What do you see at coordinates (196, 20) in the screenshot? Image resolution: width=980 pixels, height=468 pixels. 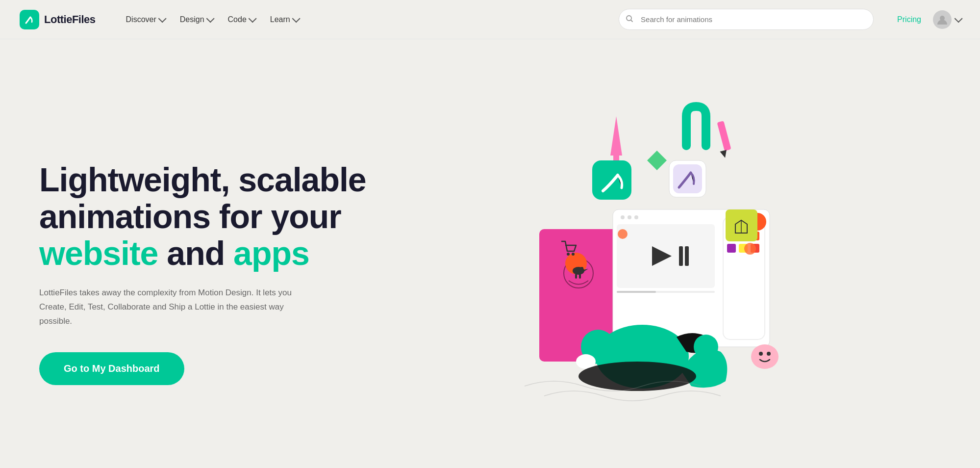 I see `nav-item-design: Design` at bounding box center [196, 20].